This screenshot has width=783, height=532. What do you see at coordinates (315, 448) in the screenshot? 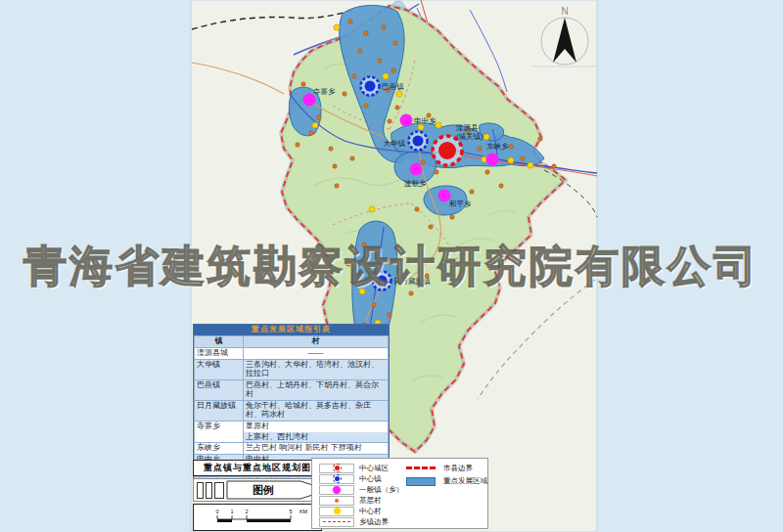
I see `village-line: 兰占巴村 响河村 新民村 下脖项村` at bounding box center [315, 448].